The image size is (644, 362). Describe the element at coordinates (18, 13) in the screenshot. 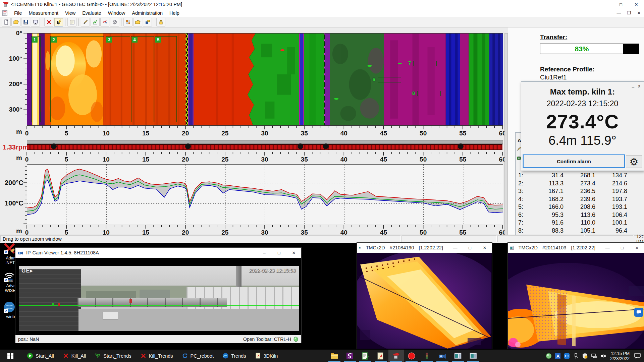

I see `menu-file: File` at that location.